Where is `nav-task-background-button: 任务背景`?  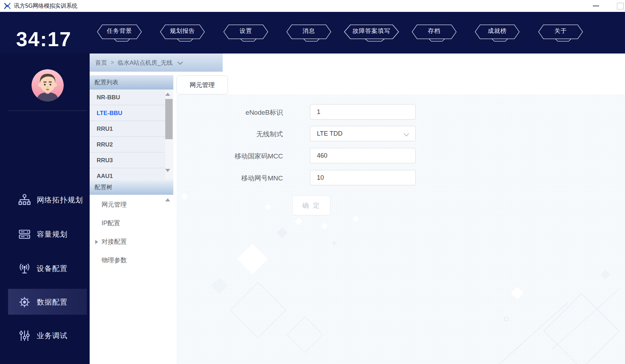
nav-task-background-button: 任务背景 is located at coordinates (119, 33).